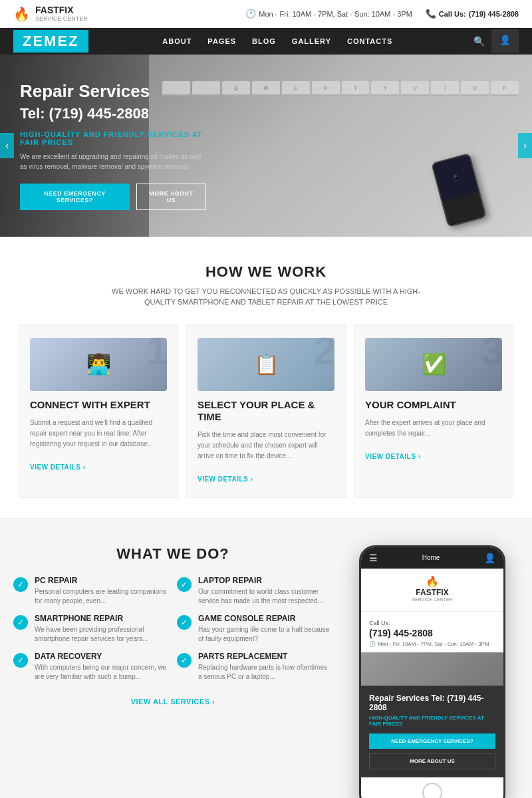 The width and height of the screenshot is (532, 798). I want to click on step2-link: VIEW DETAILS ›, so click(225, 479).